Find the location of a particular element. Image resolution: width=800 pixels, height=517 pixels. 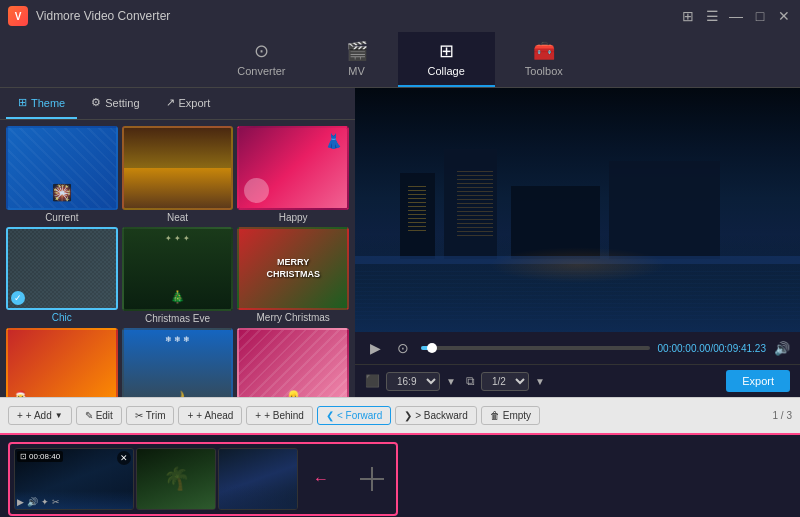

page-info: 1 / 3 is located at coordinates (782, 416).